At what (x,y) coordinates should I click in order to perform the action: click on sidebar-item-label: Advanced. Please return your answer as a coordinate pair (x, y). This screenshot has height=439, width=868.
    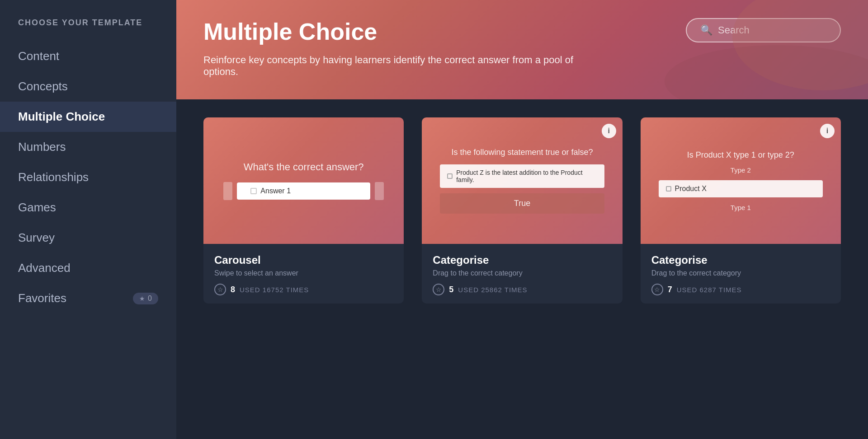
    Looking at the image, I should click on (44, 268).